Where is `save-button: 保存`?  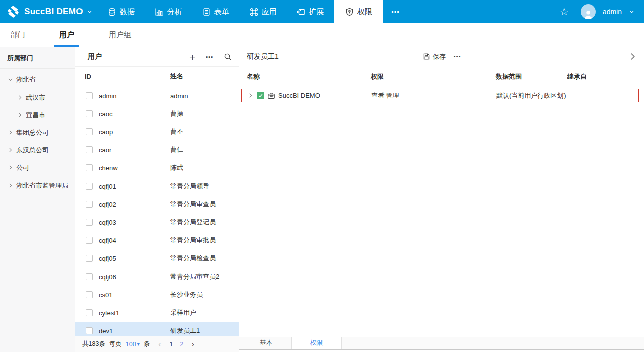
save-button: 保存 is located at coordinates (434, 57).